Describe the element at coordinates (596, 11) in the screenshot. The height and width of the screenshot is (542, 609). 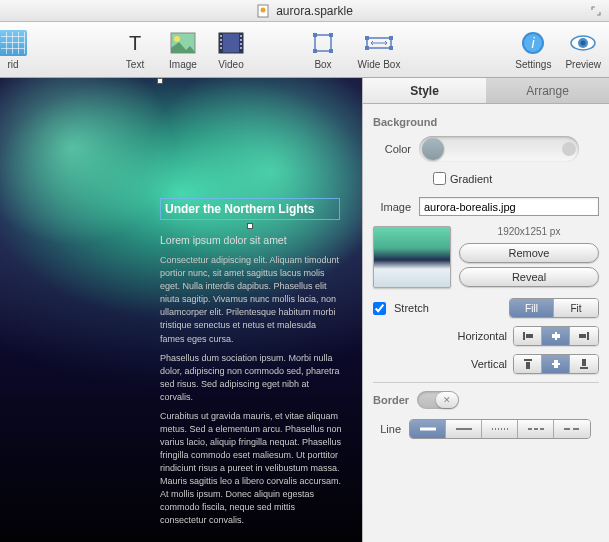
I see `fullscreen-icon` at that location.